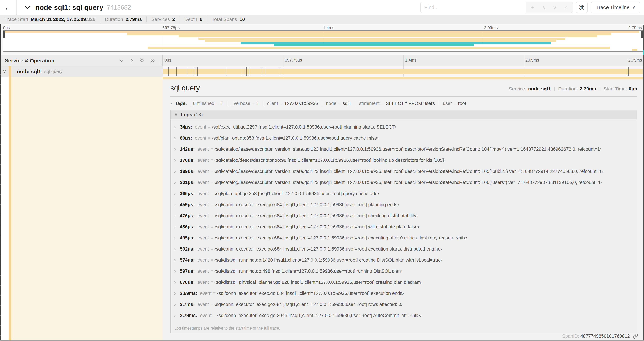 This screenshot has width=644, height=341. Describe the element at coordinates (283, 61) in the screenshot. I see `axis-gridline` at that location.